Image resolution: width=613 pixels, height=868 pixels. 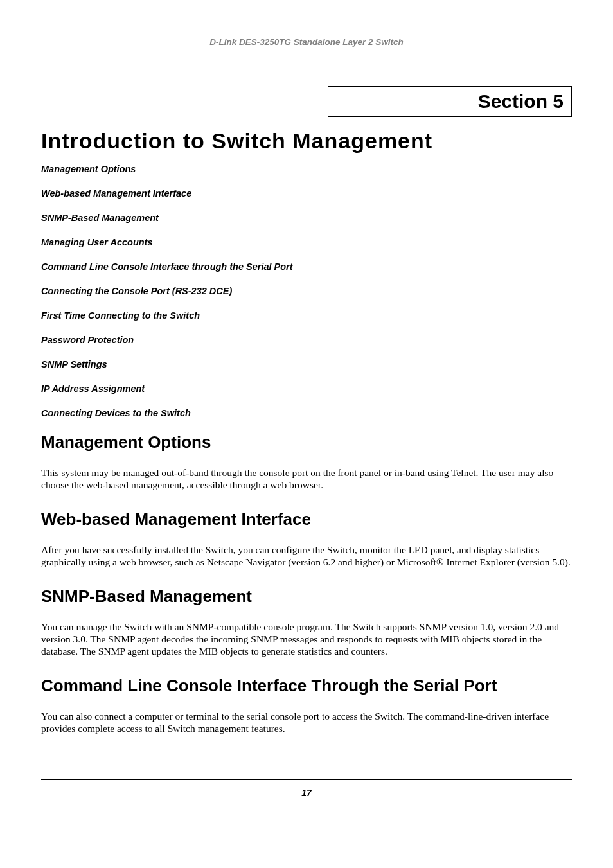 I want to click on page-title: Introduction to Switch Management, so click(x=306, y=141).